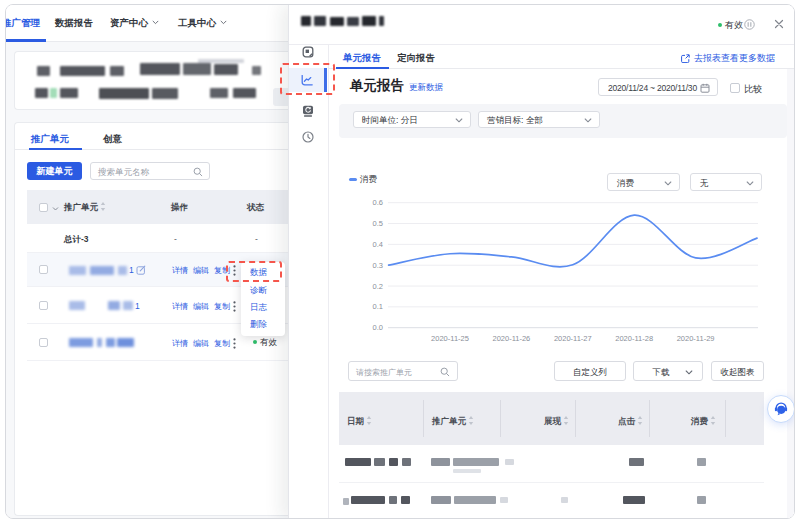 The height and width of the screenshot is (522, 800). Describe the element at coordinates (360, 422) in the screenshot. I see `column-date: 日期` at that location.